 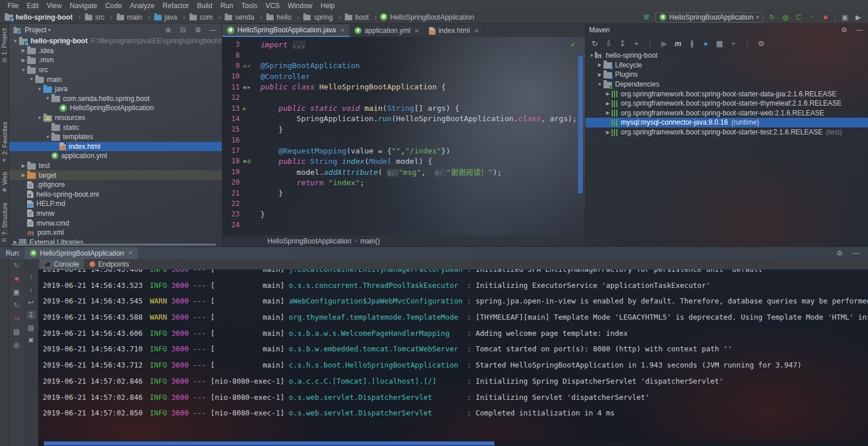 What do you see at coordinates (799, 17) in the screenshot?
I see `coverage-icon: C` at bounding box center [799, 17].